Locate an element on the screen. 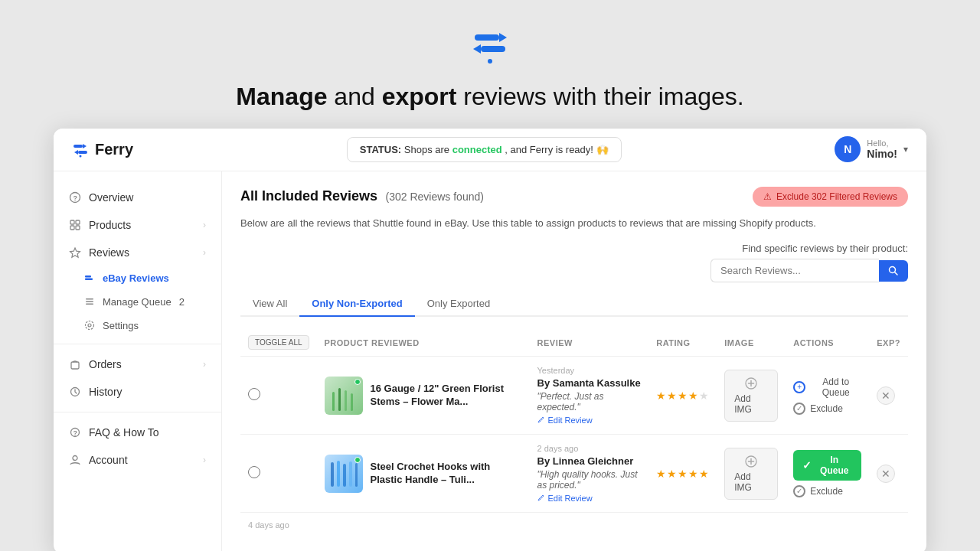 The image size is (980, 551). add-to-queue-icon: + is located at coordinates (799, 387).